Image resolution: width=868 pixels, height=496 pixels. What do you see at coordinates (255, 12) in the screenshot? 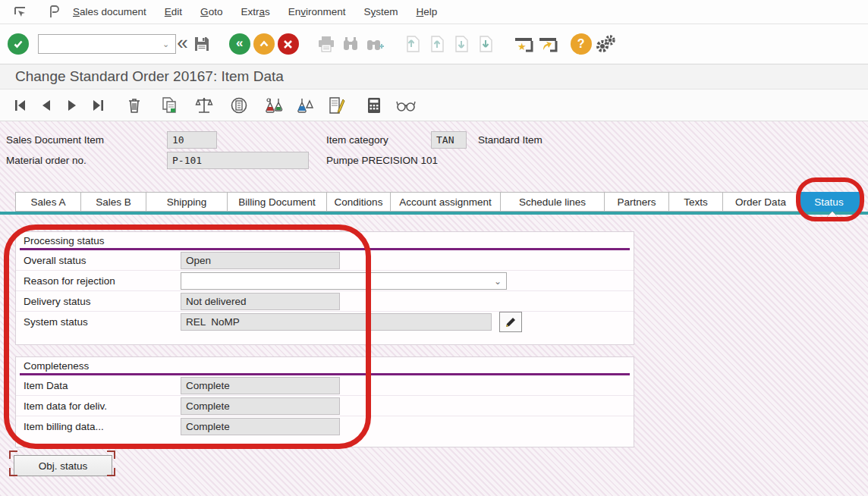
I see `menu-extras: Extras` at bounding box center [255, 12].